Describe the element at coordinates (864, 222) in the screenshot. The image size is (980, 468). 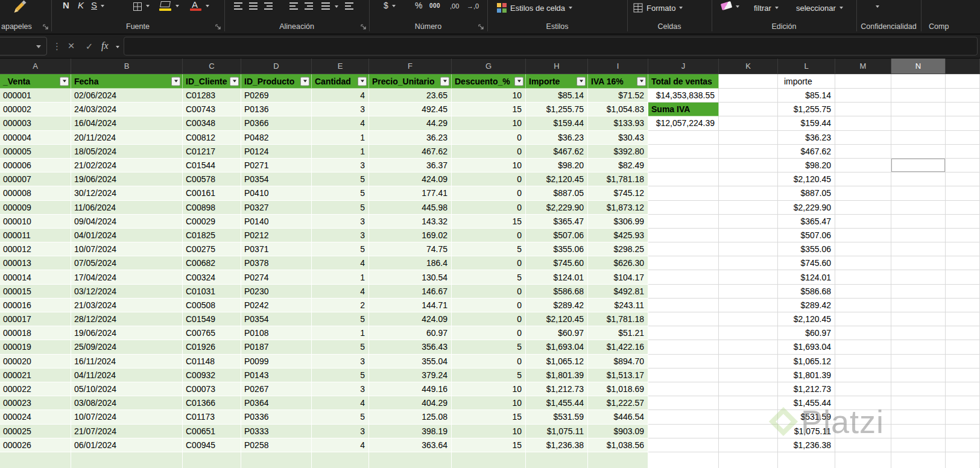
I see `cell-M10` at that location.